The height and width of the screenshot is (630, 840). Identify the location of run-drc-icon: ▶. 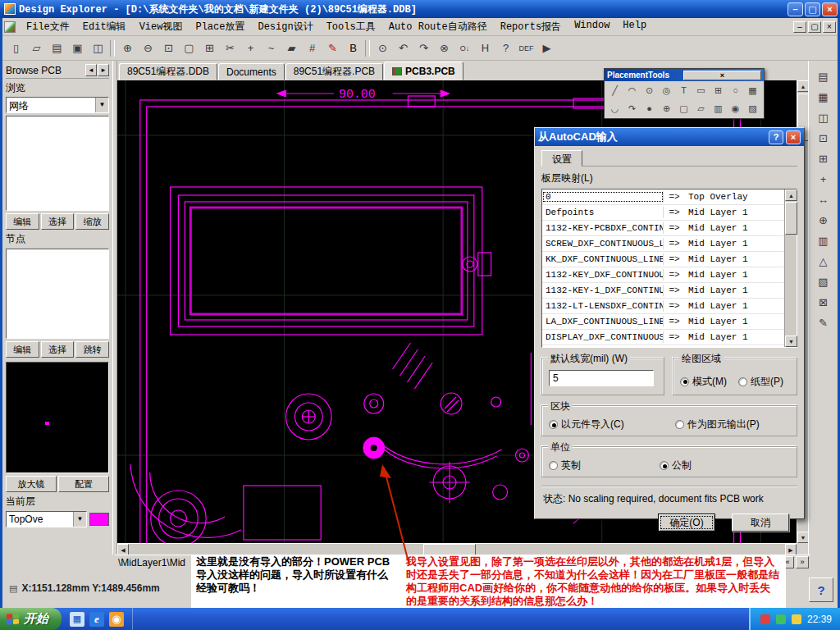
(546, 48).